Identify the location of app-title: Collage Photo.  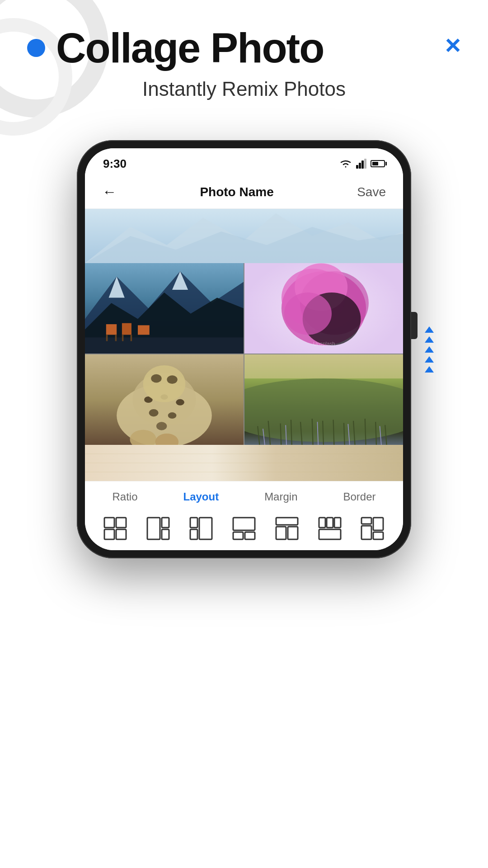
(190, 48).